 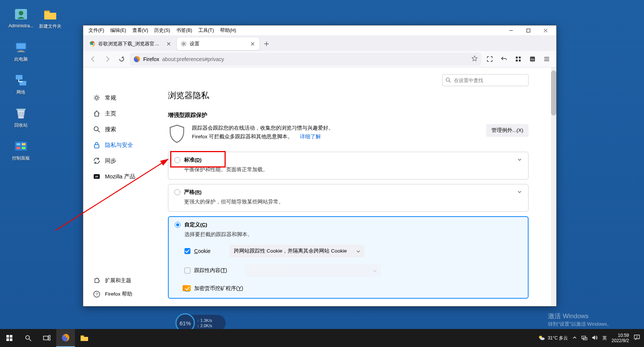 What do you see at coordinates (130, 44) in the screenshot?
I see `tab-chrome-download: 谷歌浏览器下载_浏览器官网入口` at bounding box center [130, 44].